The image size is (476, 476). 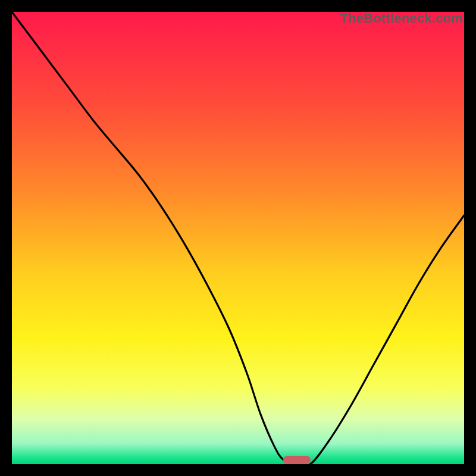 What do you see at coordinates (297, 460) in the screenshot?
I see `optimal-marker` at bounding box center [297, 460].